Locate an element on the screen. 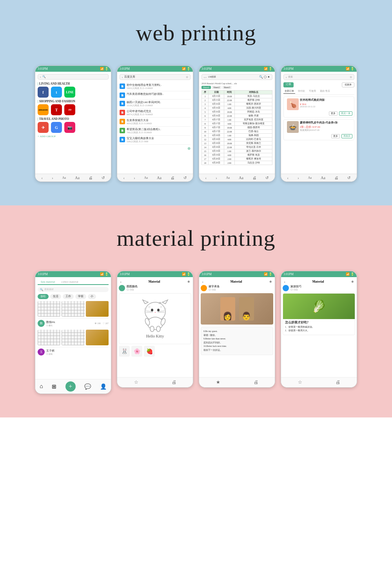  browser-bar-3: ‹ › 139排班 🔍 ⬡ ✦ is located at coordinates (237, 77).